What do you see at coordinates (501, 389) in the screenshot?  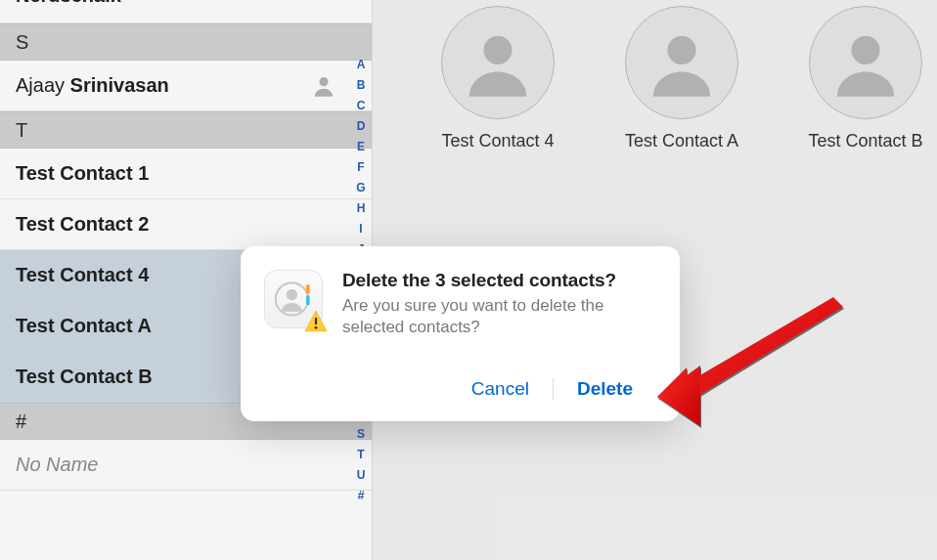 I see `cancel-button: Cancel` at bounding box center [501, 389].